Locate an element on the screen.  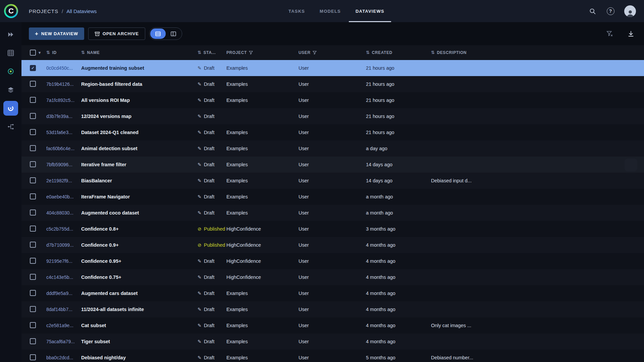
clearml-logo: C is located at coordinates (11, 11).